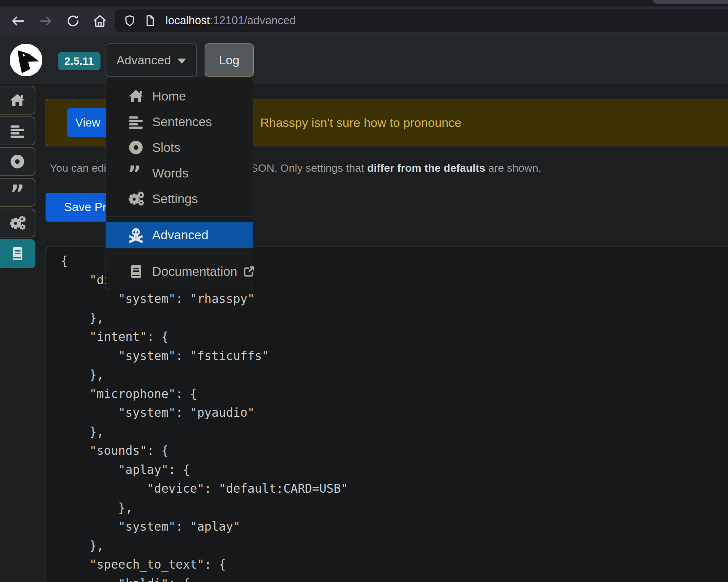  What do you see at coordinates (179, 96) in the screenshot?
I see `menu-item-home: Home` at bounding box center [179, 96].